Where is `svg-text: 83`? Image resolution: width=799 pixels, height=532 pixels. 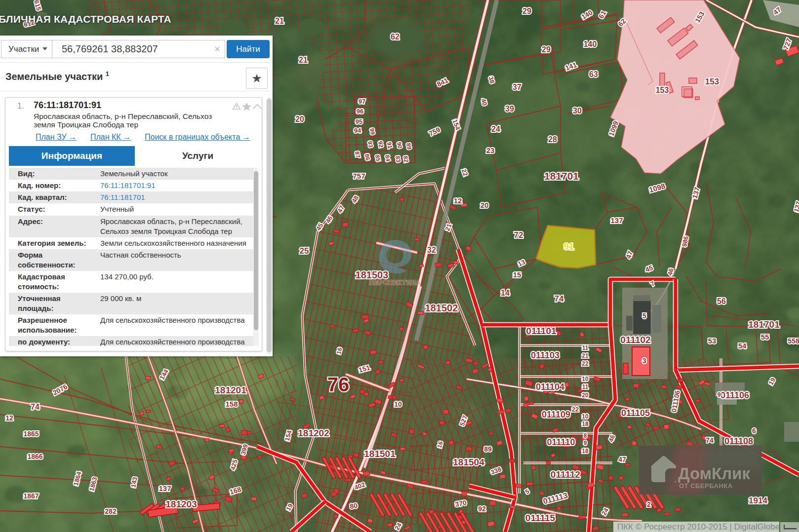 svg-text: 83 is located at coordinates (398, 159).